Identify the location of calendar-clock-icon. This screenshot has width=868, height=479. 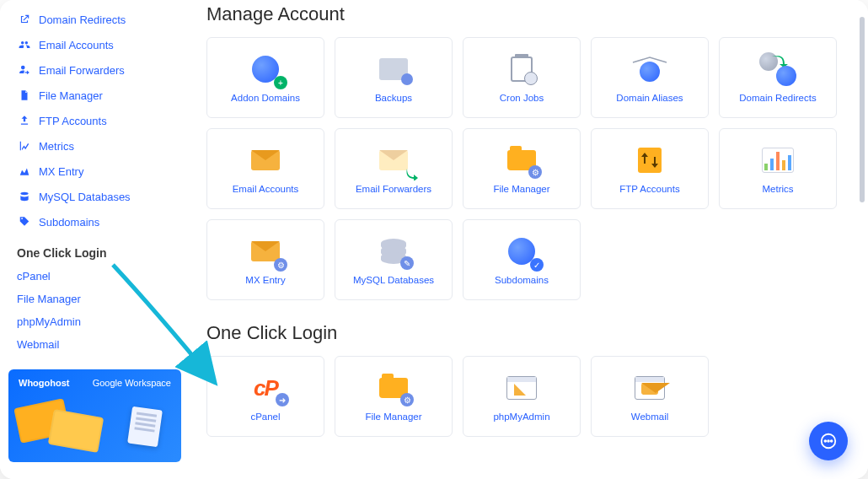
(522, 69).